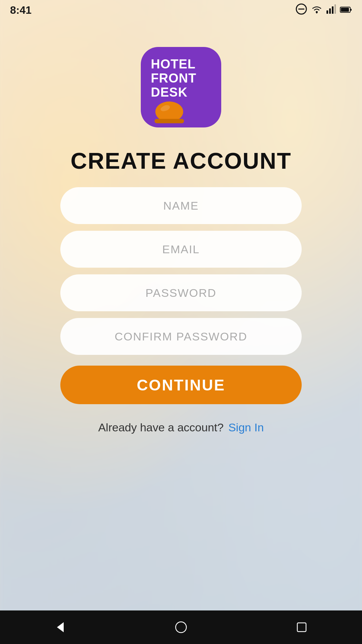  What do you see at coordinates (302, 627) in the screenshot?
I see `recents-button` at bounding box center [302, 627].